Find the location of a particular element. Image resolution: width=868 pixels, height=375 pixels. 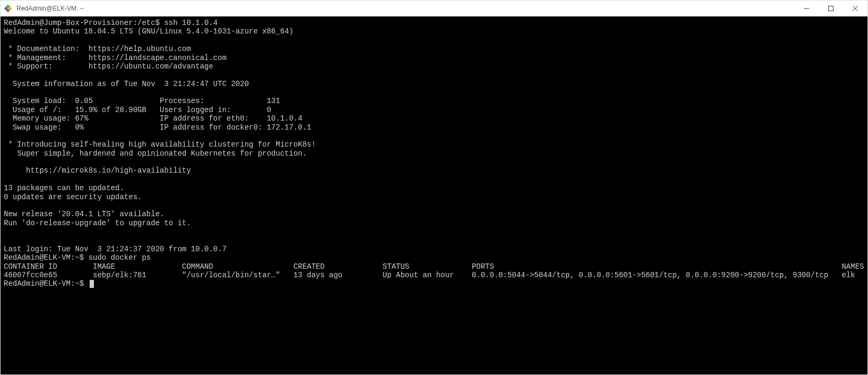

terminal-line: Swap usage: 0% IP address for docker0: 1… is located at coordinates (158, 127).